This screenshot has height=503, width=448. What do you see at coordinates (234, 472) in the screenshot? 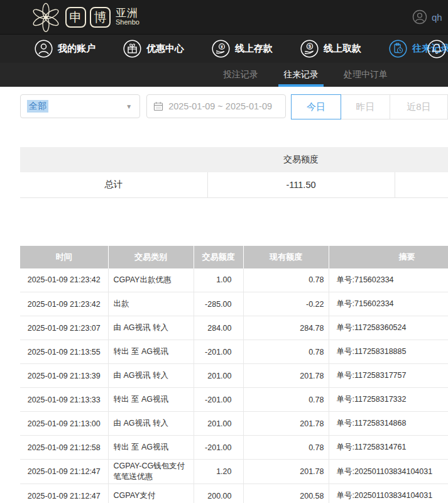
I see `table-row: 2025-01-09 21:12:47CGPAY-CG钱包支付笔笔送优惠1.20…` at bounding box center [234, 472].